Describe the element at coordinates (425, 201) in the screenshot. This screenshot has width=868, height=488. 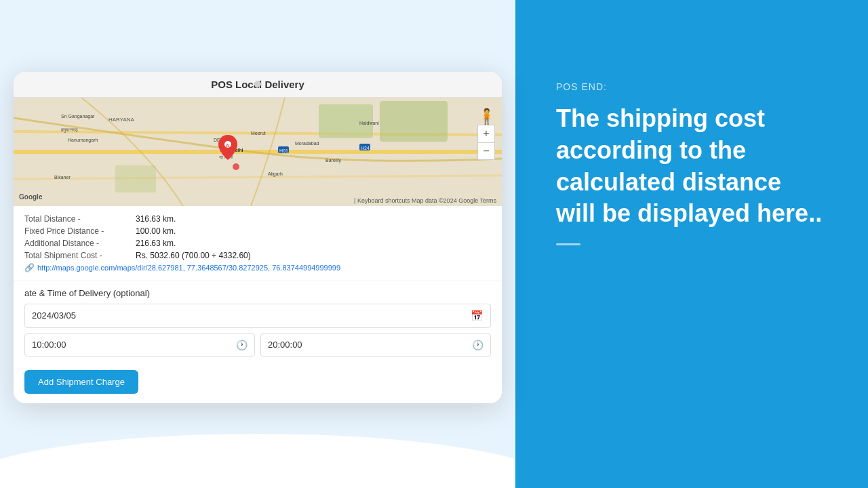
I see `map-footer: | Keyboard shortcuts Map data ©2024 Goog…` at that location.